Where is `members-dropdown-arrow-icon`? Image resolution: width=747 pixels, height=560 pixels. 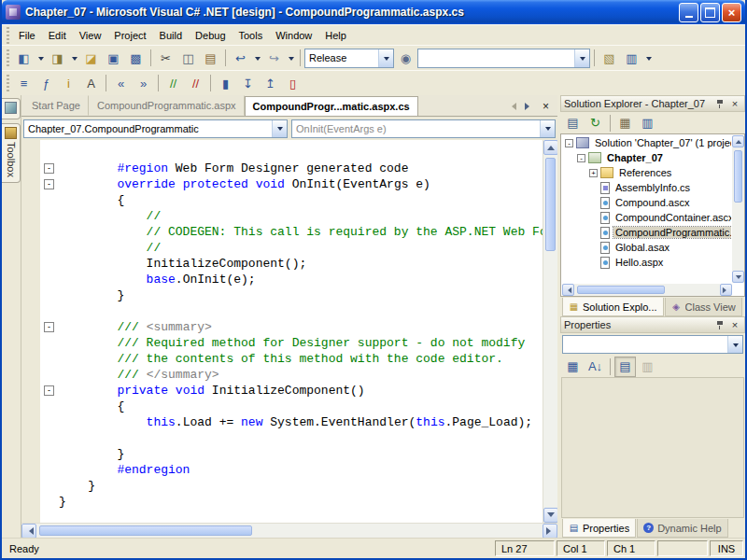
members-dropdown-arrow-icon is located at coordinates (547, 129).